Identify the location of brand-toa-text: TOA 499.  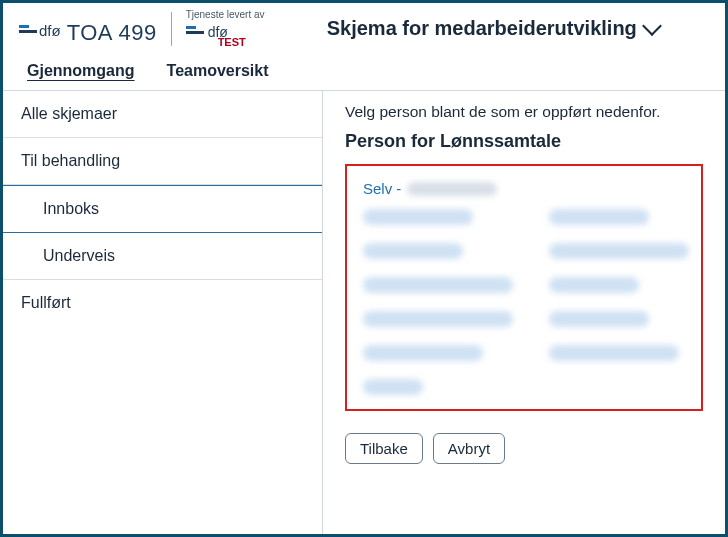
(112, 33).